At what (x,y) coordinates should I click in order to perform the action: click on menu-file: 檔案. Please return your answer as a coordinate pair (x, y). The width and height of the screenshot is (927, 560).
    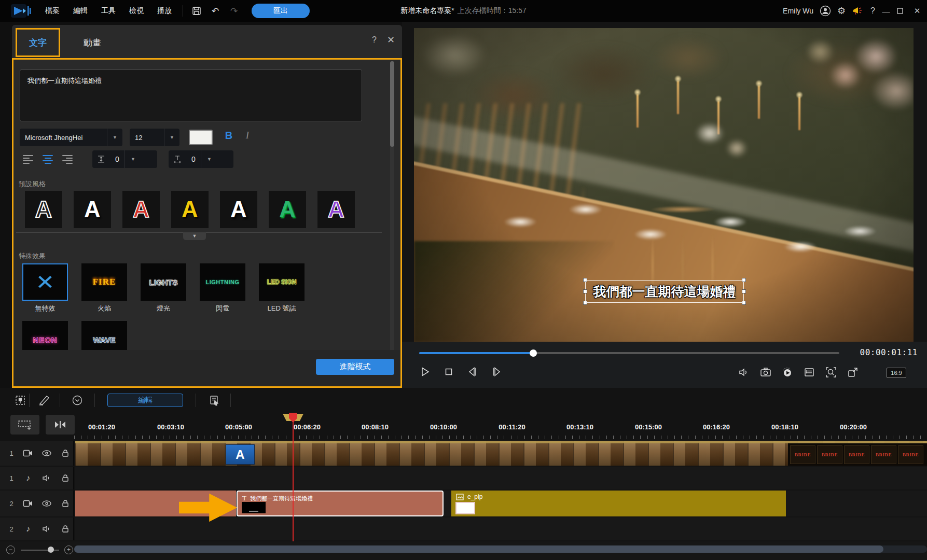
    Looking at the image, I should click on (52, 11).